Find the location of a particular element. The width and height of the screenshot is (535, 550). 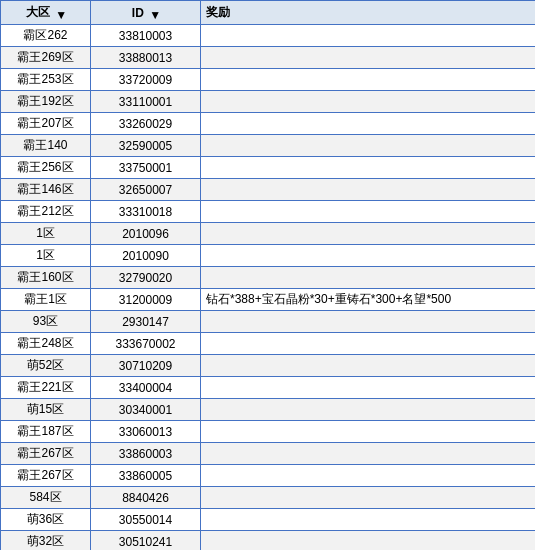

header-jl-label: 奖励 is located at coordinates (218, 12).